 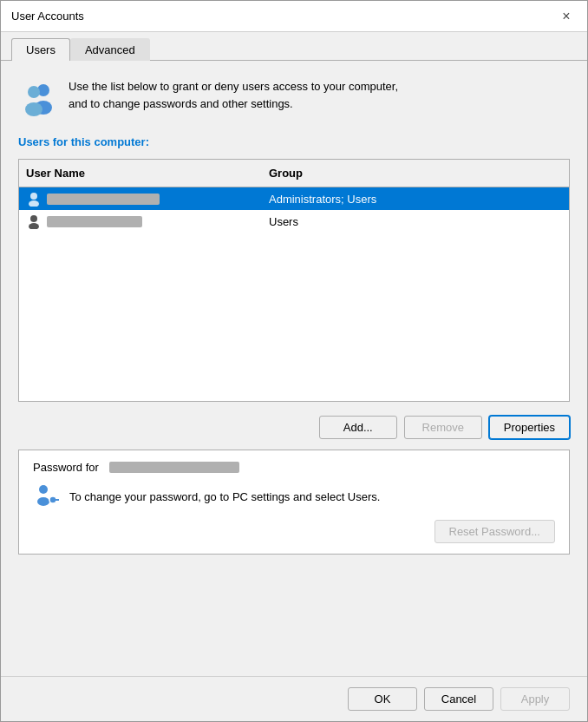 What do you see at coordinates (415, 200) in the screenshot?
I see `group-cell: Administrators; Users` at bounding box center [415, 200].